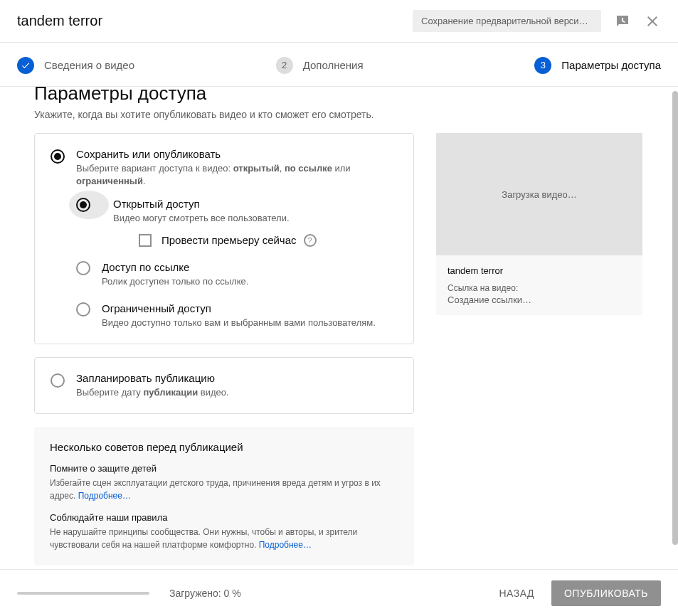  What do you see at coordinates (543, 65) in the screenshot?
I see `step-number-icon: 3` at bounding box center [543, 65].